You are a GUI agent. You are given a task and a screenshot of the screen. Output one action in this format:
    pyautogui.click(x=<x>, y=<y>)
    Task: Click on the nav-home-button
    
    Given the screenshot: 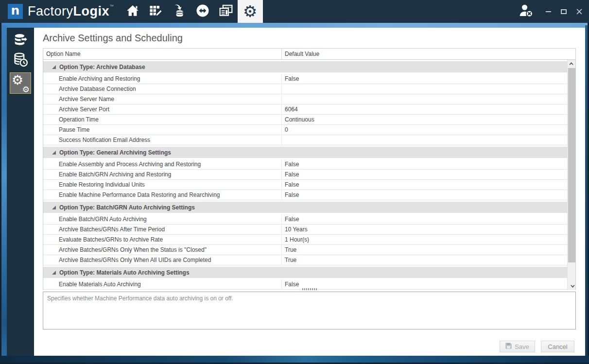 What is the action you would take?
    pyautogui.click(x=133, y=12)
    